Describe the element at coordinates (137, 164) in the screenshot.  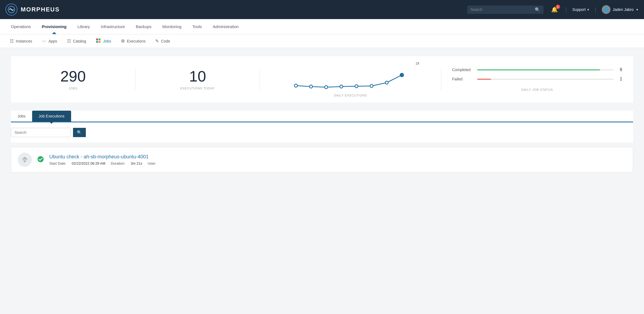
I see `duration-value: 3m 21s` at that location.